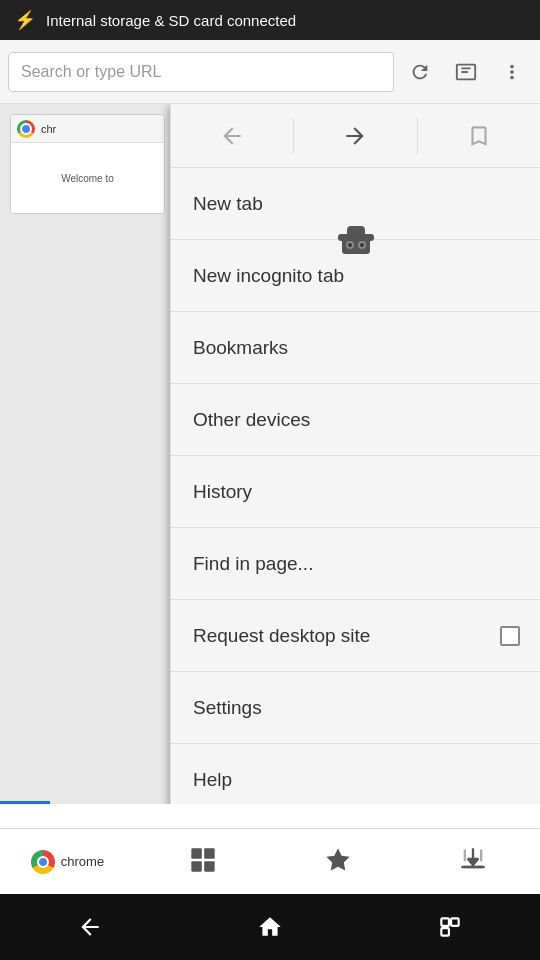 The image size is (540, 960). Describe the element at coordinates (356, 420) in the screenshot. I see `menu-item-other-devices: Other devices` at that location.